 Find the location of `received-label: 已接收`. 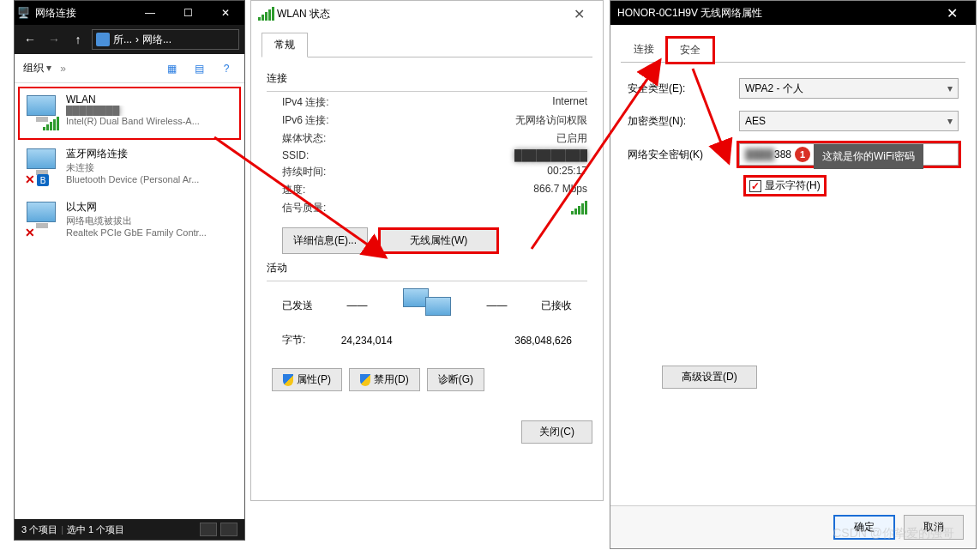

received-label: 已接收 is located at coordinates (556, 305).